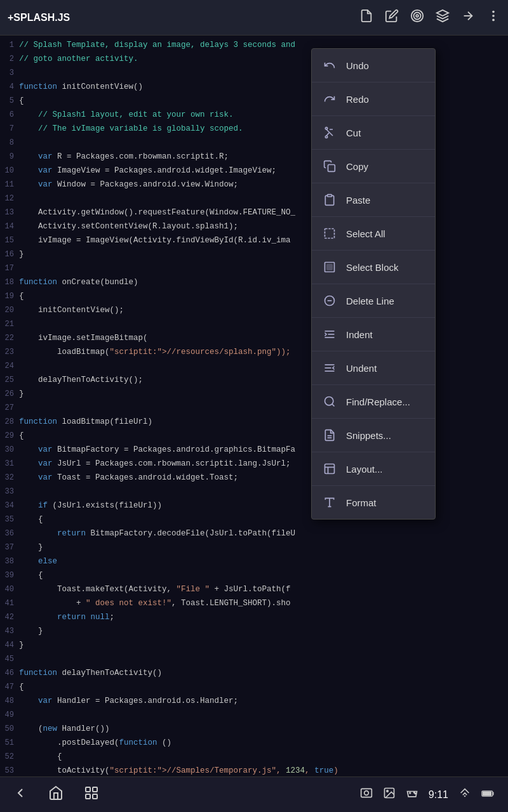 This screenshot has width=508, height=812. What do you see at coordinates (254, 794) in the screenshot?
I see `nav-bar: 9:11` at bounding box center [254, 794].